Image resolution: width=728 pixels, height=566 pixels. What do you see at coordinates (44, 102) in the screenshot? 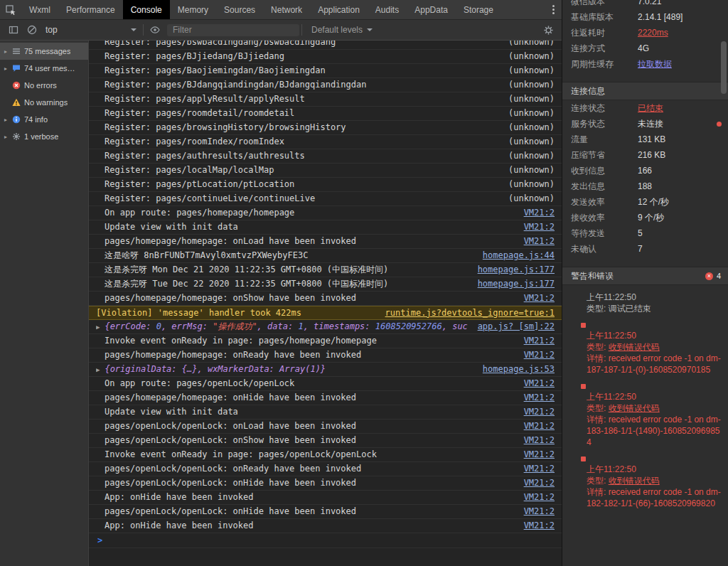
I see `sidebar-item-warnings: No warnings` at bounding box center [44, 102].